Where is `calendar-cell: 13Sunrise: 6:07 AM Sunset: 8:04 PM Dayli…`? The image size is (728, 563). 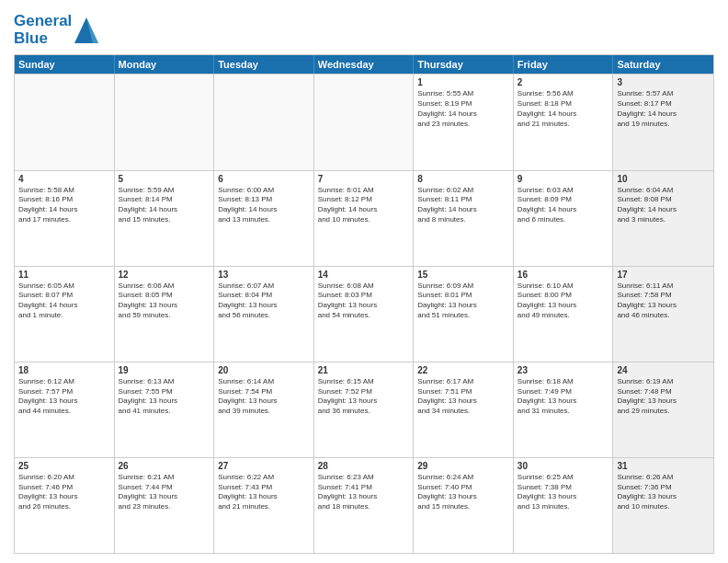
calendar-cell: 13Sunrise: 6:07 AM Sunset: 8:04 PM Dayli… is located at coordinates (265, 315).